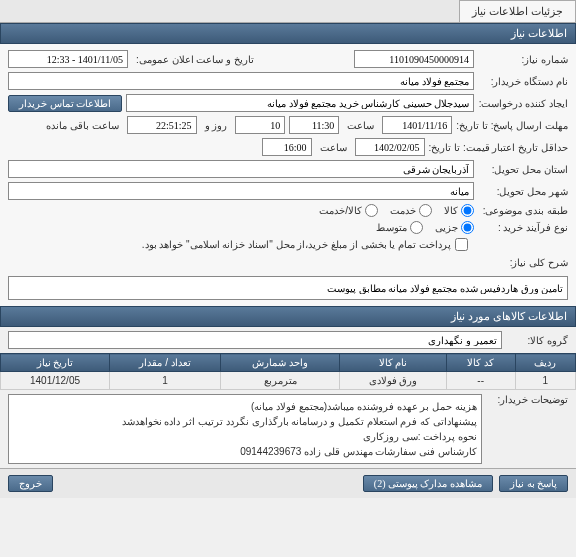  Describe the element at coordinates (416, 228) in the screenshot. I see `process-medium-radio` at that location.